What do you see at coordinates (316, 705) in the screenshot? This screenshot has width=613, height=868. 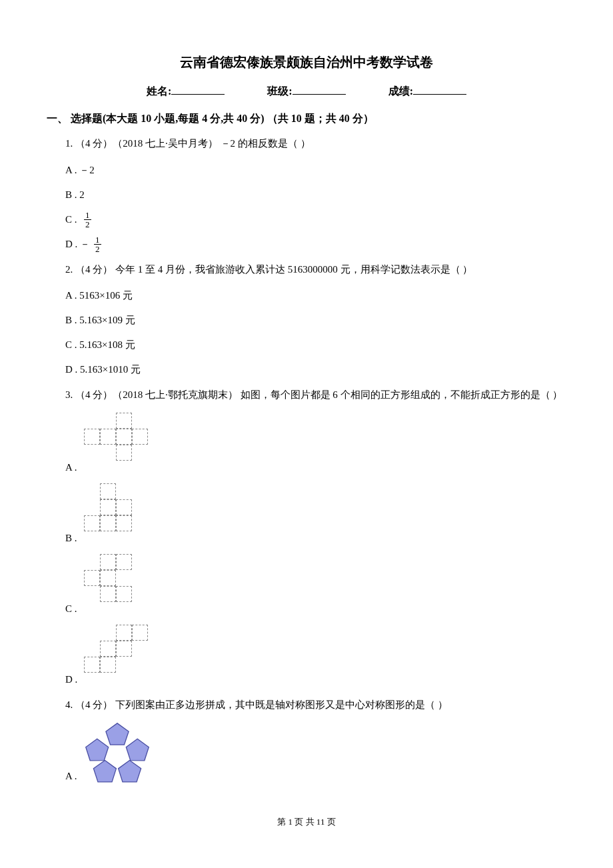 I see `q4-stem: 4. （4 分） 下列图案由正多边形拼成，其中既是轴对称图形又是中心对称图形的是…` at bounding box center [316, 705].